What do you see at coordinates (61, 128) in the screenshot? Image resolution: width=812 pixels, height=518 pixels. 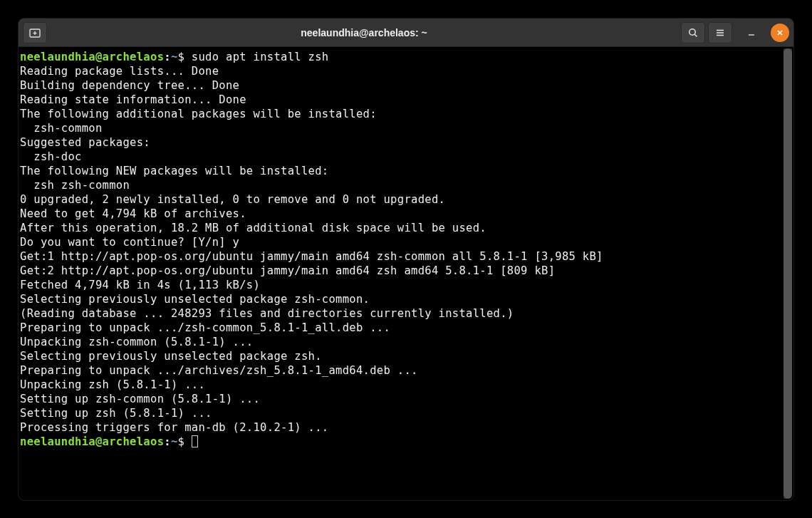 I see `output-line: zsh-common` at bounding box center [61, 128].